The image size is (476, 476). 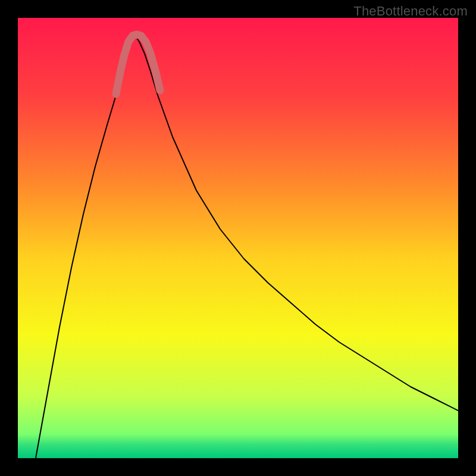 I want to click on watermark-text: TheBottleneck.com, so click(x=411, y=11).